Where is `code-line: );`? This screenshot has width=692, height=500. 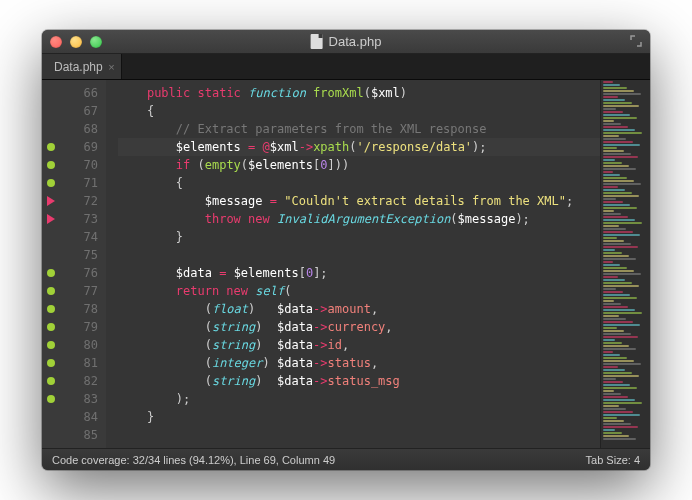
code-line: ); is located at coordinates (359, 399).